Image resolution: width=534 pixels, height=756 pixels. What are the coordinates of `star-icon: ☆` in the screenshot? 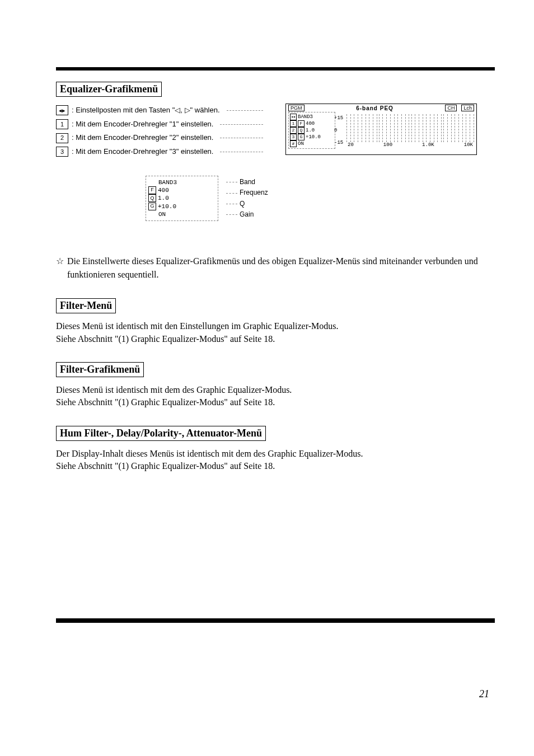 It's located at (60, 268).